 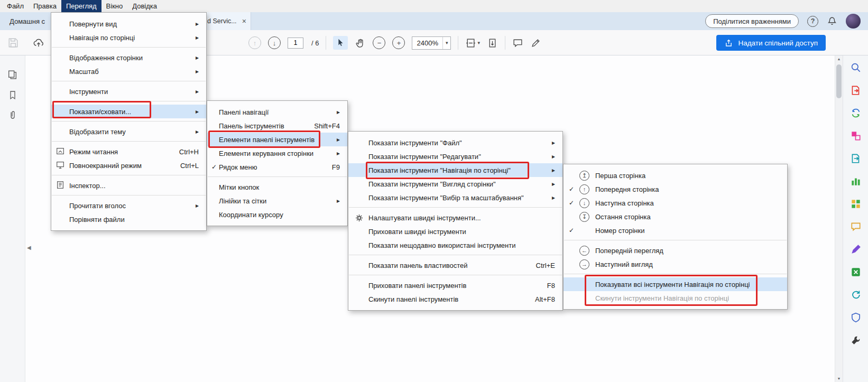 I want to click on zoom-in-button: +, so click(x=399, y=43).